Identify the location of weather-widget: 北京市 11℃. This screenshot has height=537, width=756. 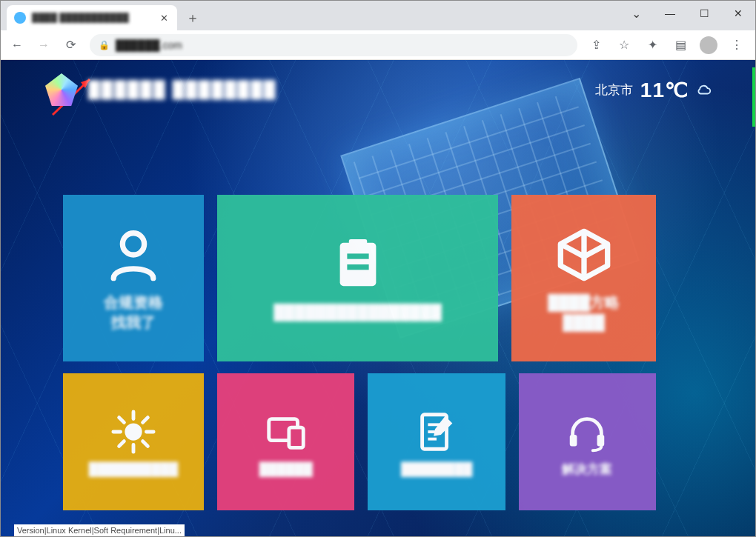
(654, 90).